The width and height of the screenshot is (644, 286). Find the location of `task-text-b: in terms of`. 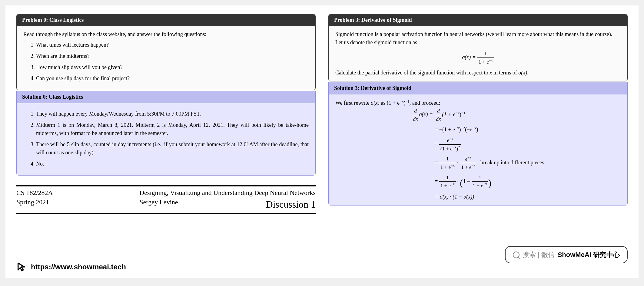

task-text-b: in terms of is located at coordinates (505, 73).